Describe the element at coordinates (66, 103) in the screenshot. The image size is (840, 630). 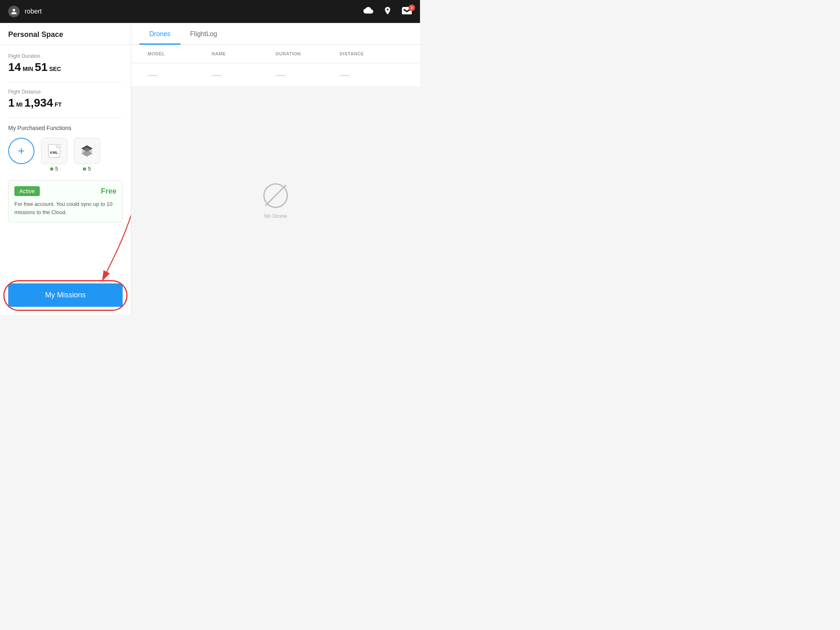
I see `flight-distance-value: 1MI 1,934FT` at that location.